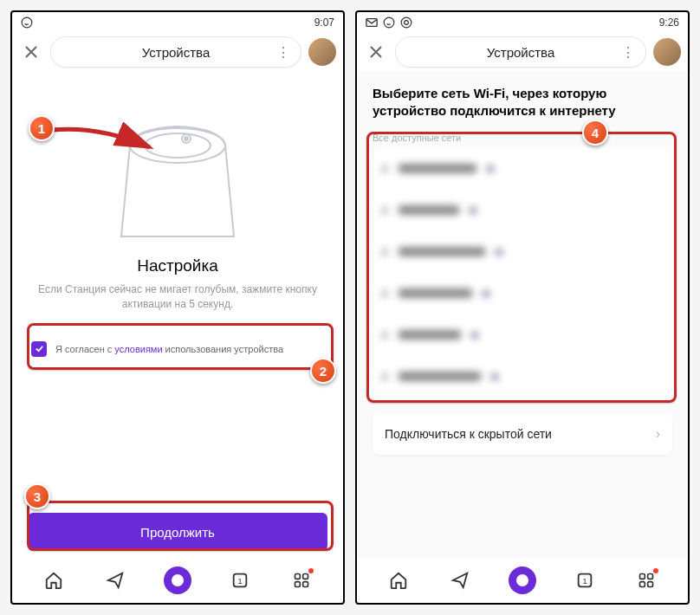 Image resolution: width=700 pixels, height=615 pixels. What do you see at coordinates (522, 23) in the screenshot?
I see `statusbar: 9:26` at bounding box center [522, 23].